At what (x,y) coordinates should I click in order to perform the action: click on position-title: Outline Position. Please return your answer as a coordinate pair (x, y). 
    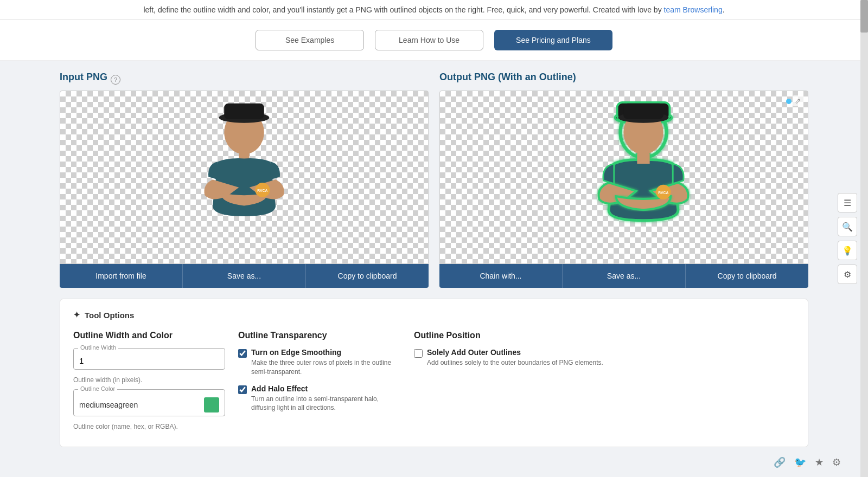
    Looking at the image, I should click on (604, 336).